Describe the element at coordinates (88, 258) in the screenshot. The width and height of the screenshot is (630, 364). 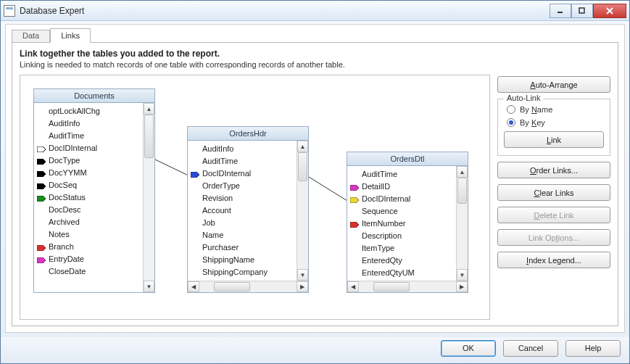
I see `field-row: EntryDate` at that location.